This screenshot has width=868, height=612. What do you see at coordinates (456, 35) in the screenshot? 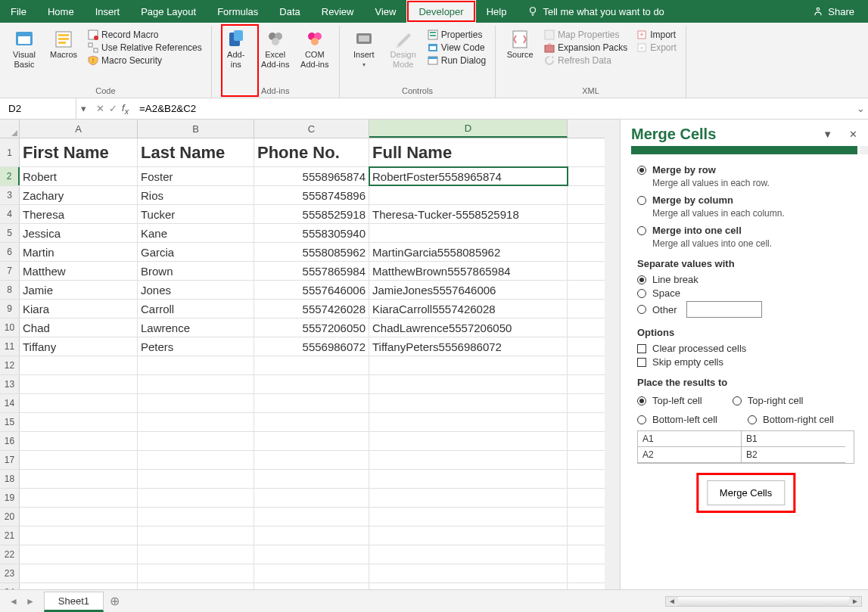
I see `properties-button: Properties` at bounding box center [456, 35].